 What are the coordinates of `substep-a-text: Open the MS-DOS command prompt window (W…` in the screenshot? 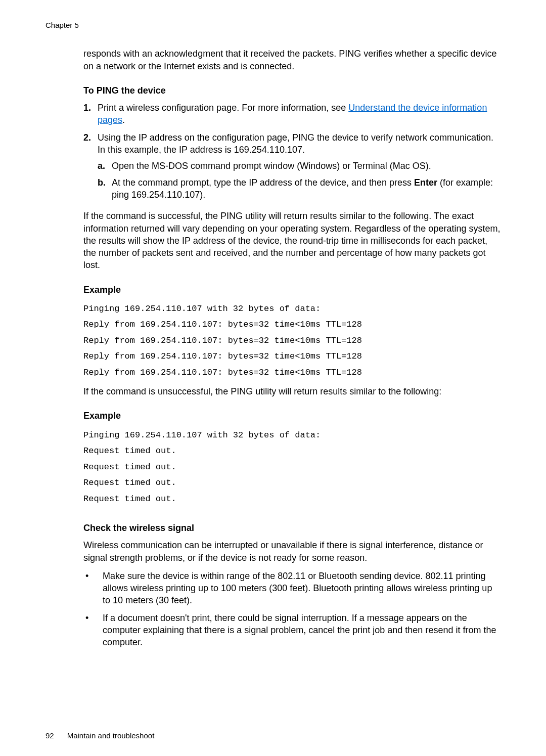 It's located at (271, 166).